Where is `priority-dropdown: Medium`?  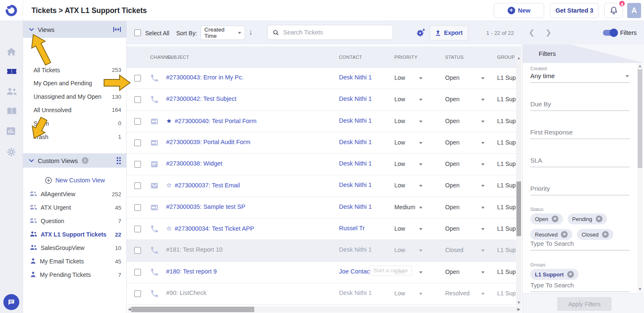
priority-dropdown: Medium is located at coordinates (405, 207).